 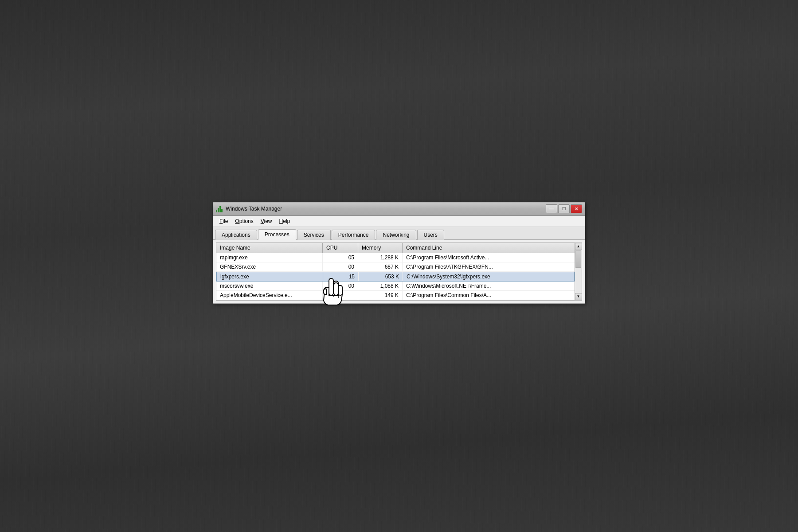 What do you see at coordinates (277, 235) in the screenshot?
I see `tab-processes: Processes` at bounding box center [277, 235].